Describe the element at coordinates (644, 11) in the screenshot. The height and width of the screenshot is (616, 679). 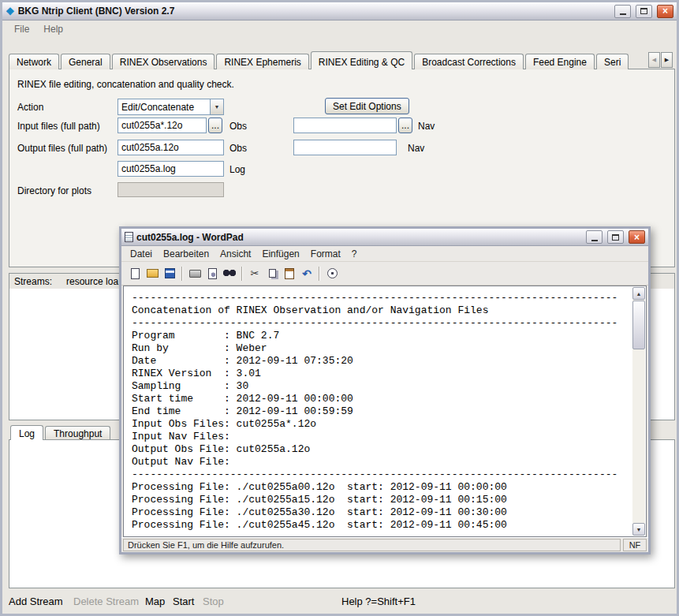
I see `maximize-button` at that location.